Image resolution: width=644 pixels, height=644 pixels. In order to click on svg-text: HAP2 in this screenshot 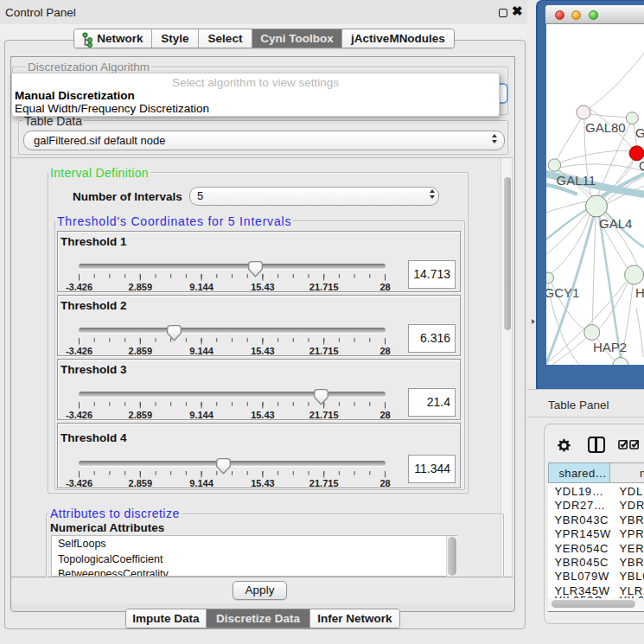, I will do `click(610, 348)`.